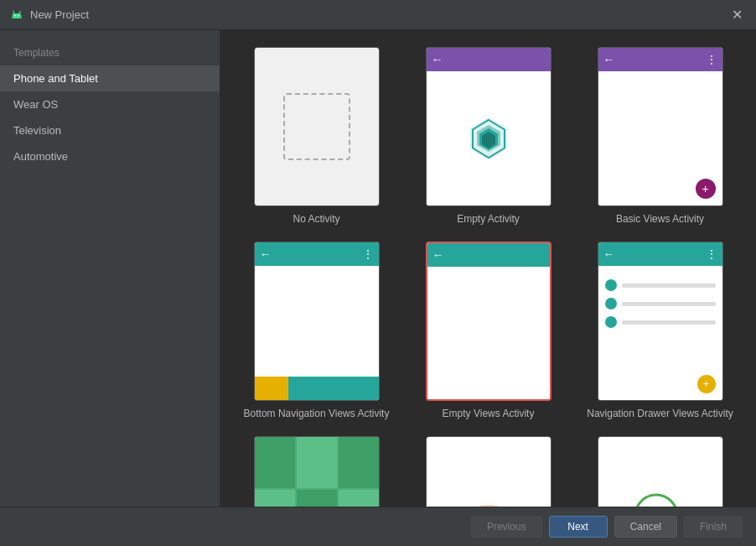 This screenshot has height=546, width=756. I want to click on bottom-nav-label: Bottom Navigation Views Activity, so click(317, 413).